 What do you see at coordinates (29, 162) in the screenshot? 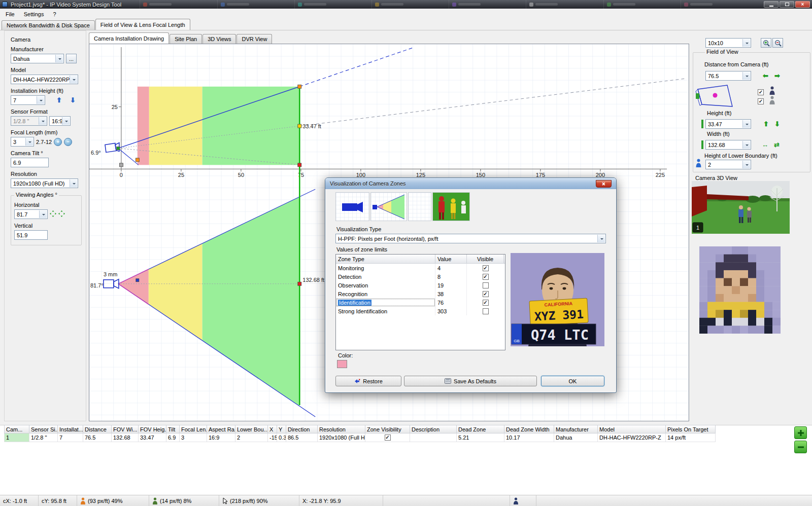
I see `camera-tilt-input: 6.9` at bounding box center [29, 162].